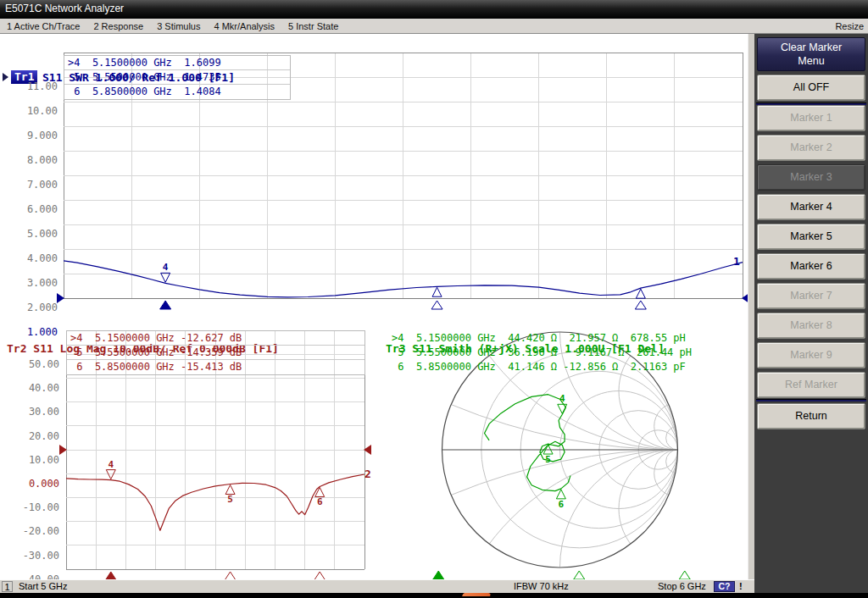 The height and width of the screenshot is (598, 868). Describe the element at coordinates (811, 147) in the screenshot. I see `softkey-marker-2: Marker 2` at that location.